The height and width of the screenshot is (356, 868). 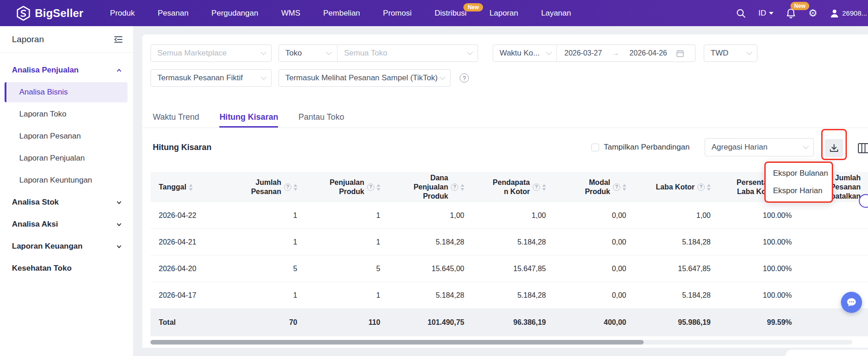 I want to click on scrollbar-thumb, so click(x=397, y=342).